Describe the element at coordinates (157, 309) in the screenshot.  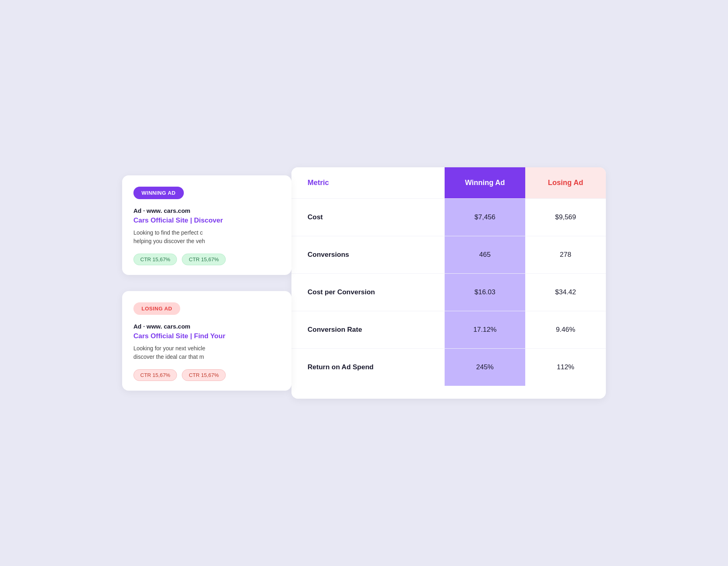
I see `losing-badge: LOSING AD` at that location.